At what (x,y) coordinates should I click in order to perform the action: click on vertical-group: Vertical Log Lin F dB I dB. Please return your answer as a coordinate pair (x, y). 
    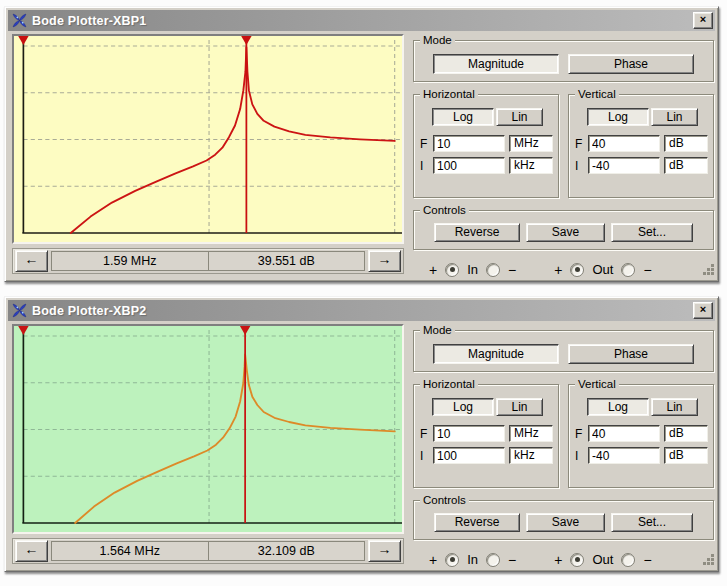
    Looking at the image, I should click on (641, 146).